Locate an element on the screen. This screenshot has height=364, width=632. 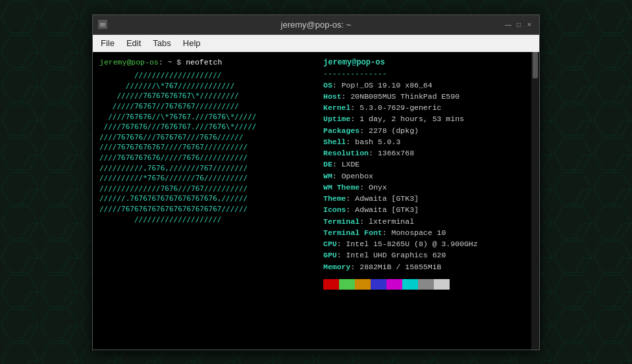
maximize-button: □ is located at coordinates (519, 24).